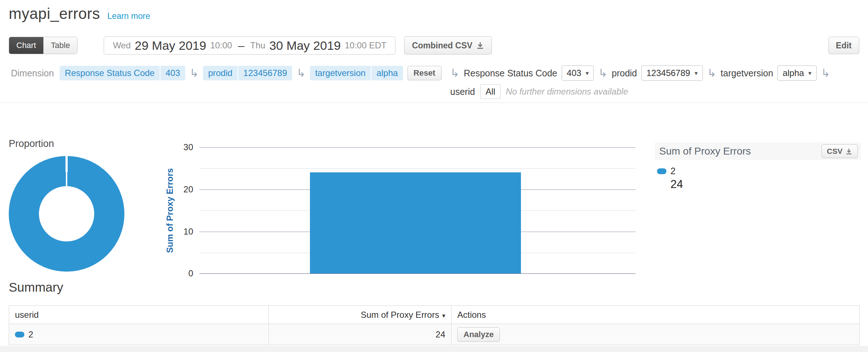 Image resolution: width=868 pixels, height=352 pixels. Describe the element at coordinates (640, 73) in the screenshot. I see `selector-line: ↳ Response Status Code 403 ▾ ↳ prodid 12…` at that location.